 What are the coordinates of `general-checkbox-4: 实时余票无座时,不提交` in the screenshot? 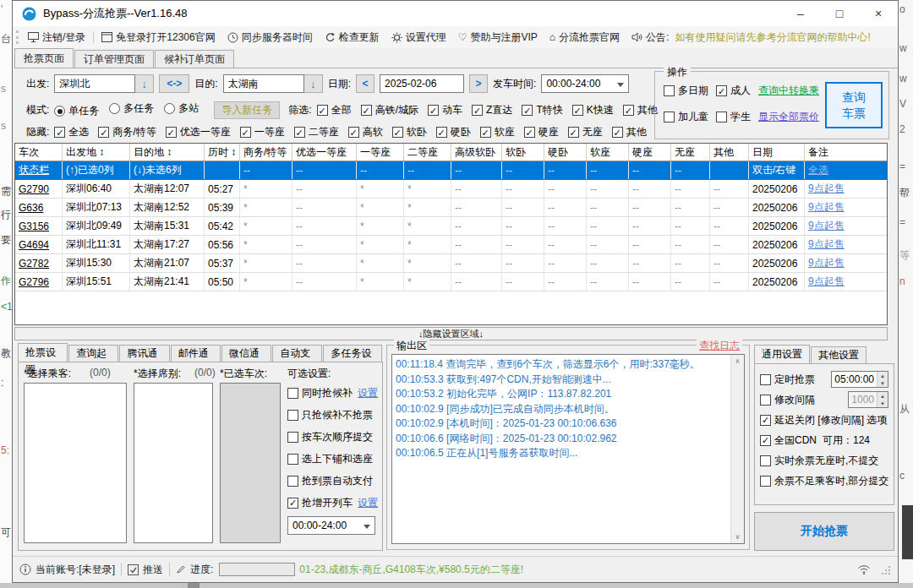 It's located at (819, 461).